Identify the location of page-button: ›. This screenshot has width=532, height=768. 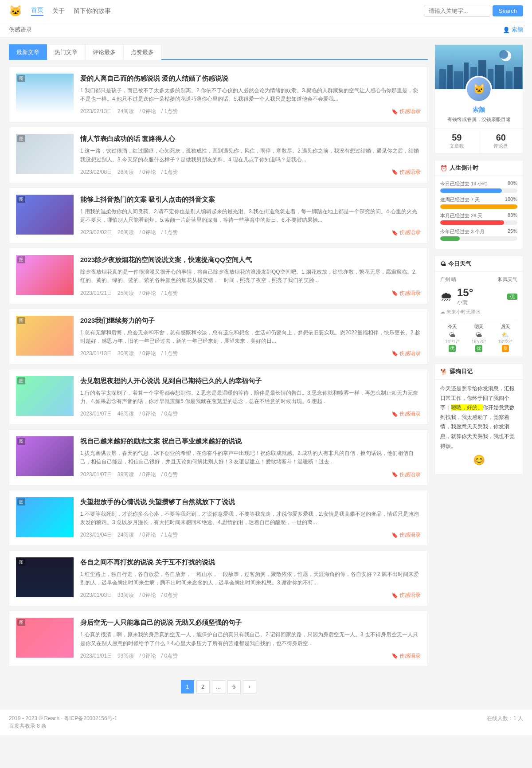
(250, 687).